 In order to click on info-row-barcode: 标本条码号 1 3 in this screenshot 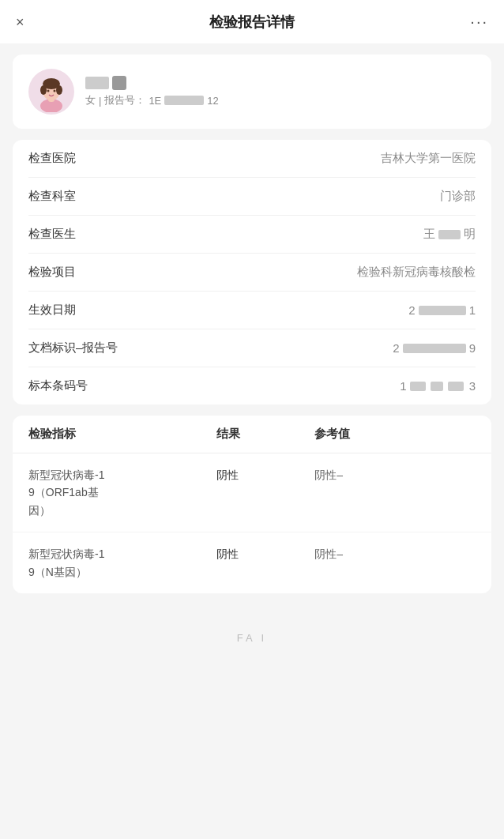, I will do `click(252, 386)`.